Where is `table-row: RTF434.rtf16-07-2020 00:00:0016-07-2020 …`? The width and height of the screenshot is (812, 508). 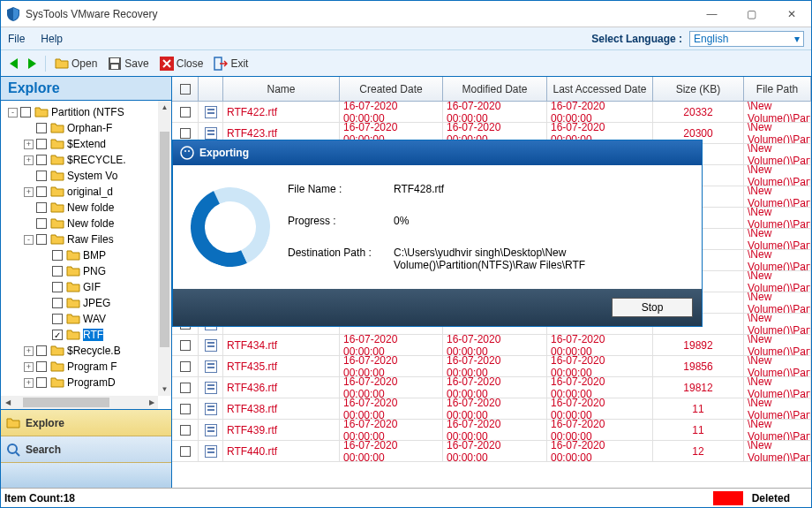
table-row: RTF434.rtf16-07-2020 00:00:0016-07-2020 … is located at coordinates (492, 345).